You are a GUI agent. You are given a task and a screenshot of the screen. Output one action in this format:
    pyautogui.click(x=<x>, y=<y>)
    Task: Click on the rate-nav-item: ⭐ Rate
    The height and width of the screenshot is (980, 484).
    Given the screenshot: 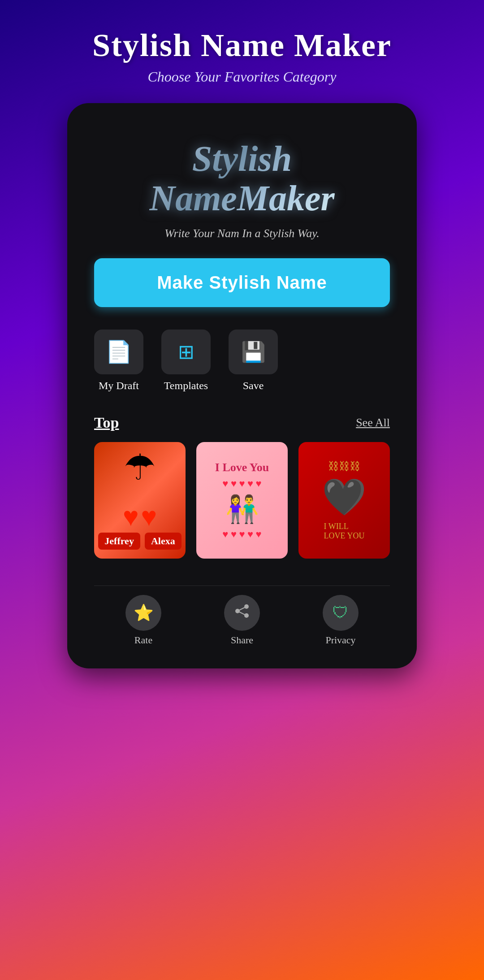 What is the action you would take?
    pyautogui.click(x=143, y=620)
    